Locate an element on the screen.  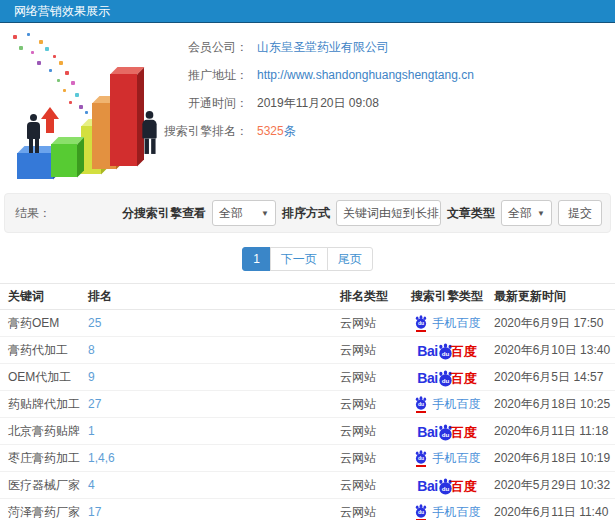
header-keyword: 关键词 is located at coordinates (44, 296).